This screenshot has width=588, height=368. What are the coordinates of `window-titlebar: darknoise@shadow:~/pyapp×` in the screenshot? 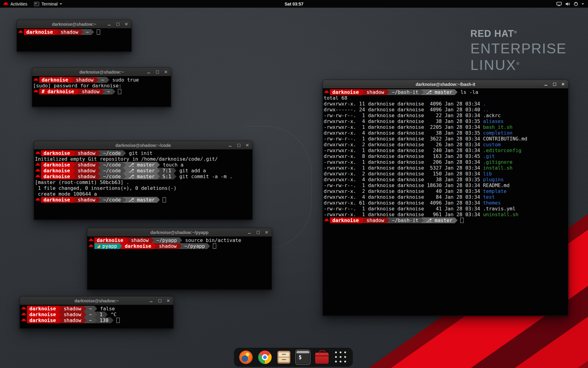 It's located at (179, 232).